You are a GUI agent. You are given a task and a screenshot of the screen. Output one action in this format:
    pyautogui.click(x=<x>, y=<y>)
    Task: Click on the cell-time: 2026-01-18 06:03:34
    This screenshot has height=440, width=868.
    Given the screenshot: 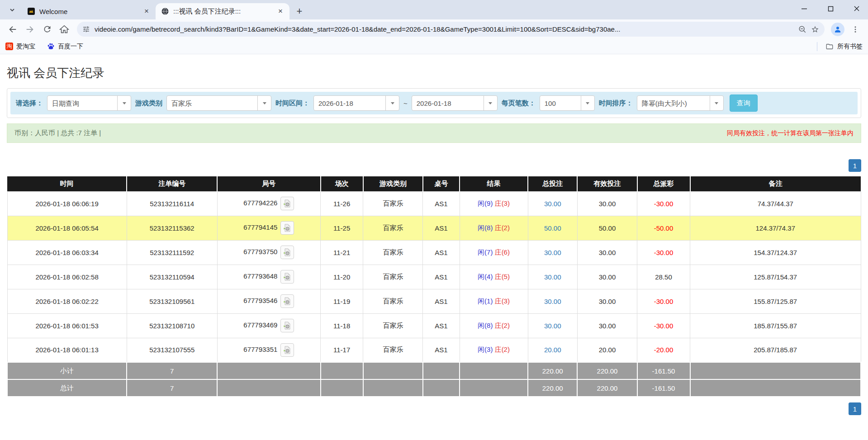 What is the action you would take?
    pyautogui.click(x=67, y=252)
    